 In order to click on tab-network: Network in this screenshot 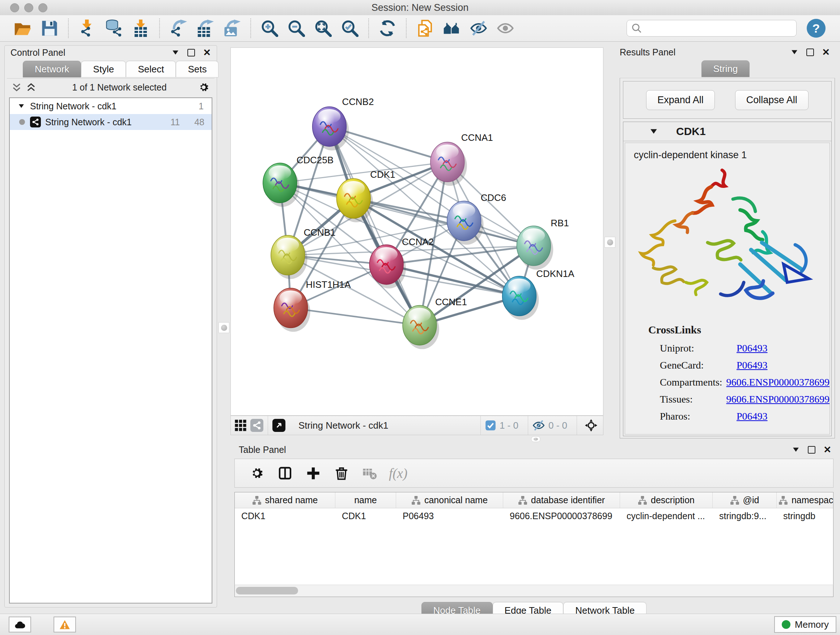, I will do `click(52, 69)`.